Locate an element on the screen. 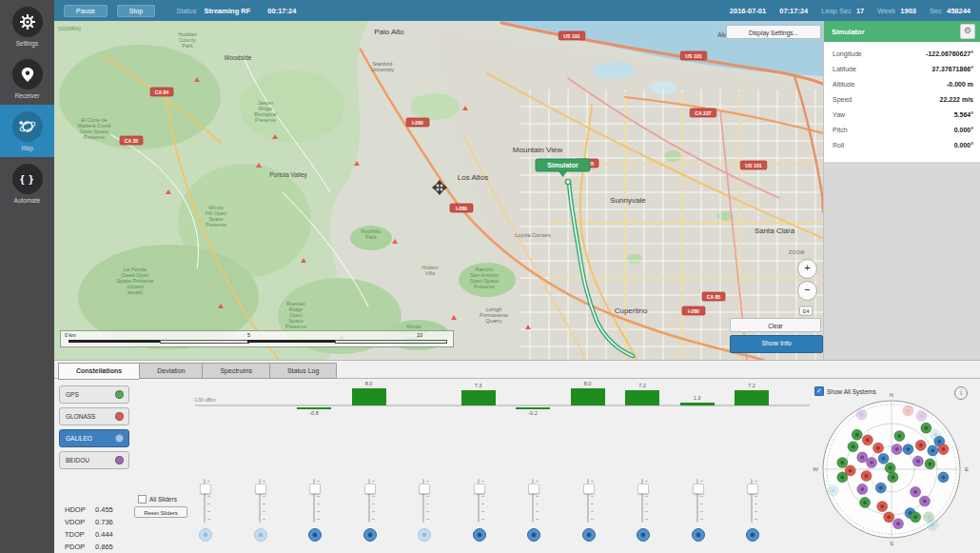 Image resolution: width=980 pixels, height=553 pixels. sidebar-item-map: Map is located at coordinates (27, 131).